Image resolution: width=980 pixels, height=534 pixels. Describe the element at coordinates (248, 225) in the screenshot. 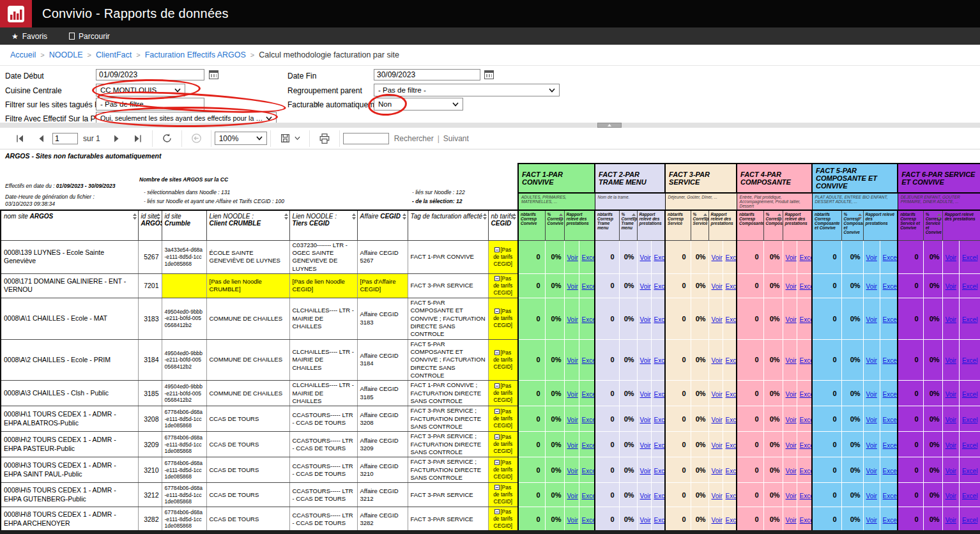

I see `column-header: Lien NOODLE :Client CRUMBLE` at that location.